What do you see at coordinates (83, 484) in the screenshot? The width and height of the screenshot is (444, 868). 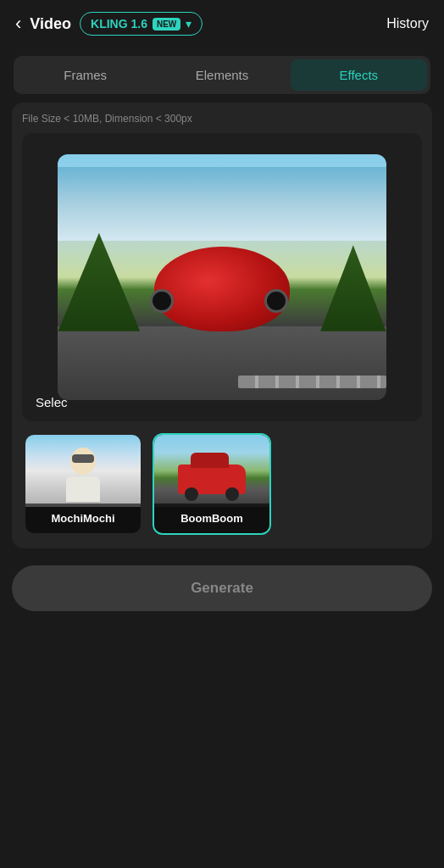 I see `effect-item-mochimochi: MochiMochi` at bounding box center [83, 484].